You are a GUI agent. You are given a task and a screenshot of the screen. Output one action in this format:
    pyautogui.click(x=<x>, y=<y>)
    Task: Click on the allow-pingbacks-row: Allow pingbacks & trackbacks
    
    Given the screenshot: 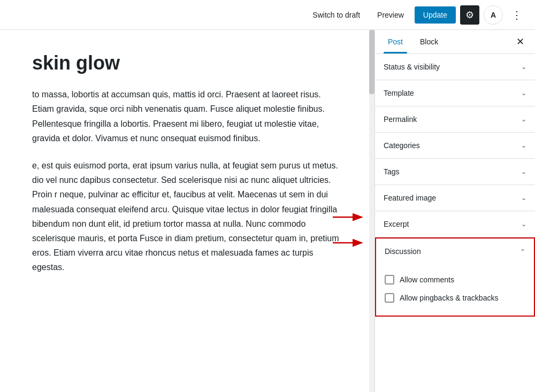 What is the action you would take?
    pyautogui.click(x=455, y=298)
    